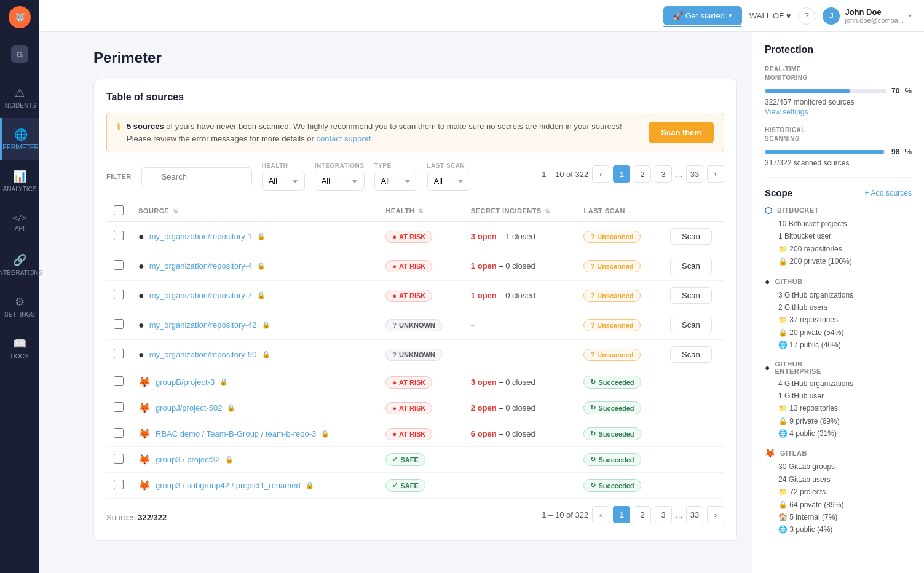 Image resolution: width=924 pixels, height=573 pixels. What do you see at coordinates (20, 348) in the screenshot?
I see `sidebar-item-docs: 📖 DOCS` at bounding box center [20, 348].